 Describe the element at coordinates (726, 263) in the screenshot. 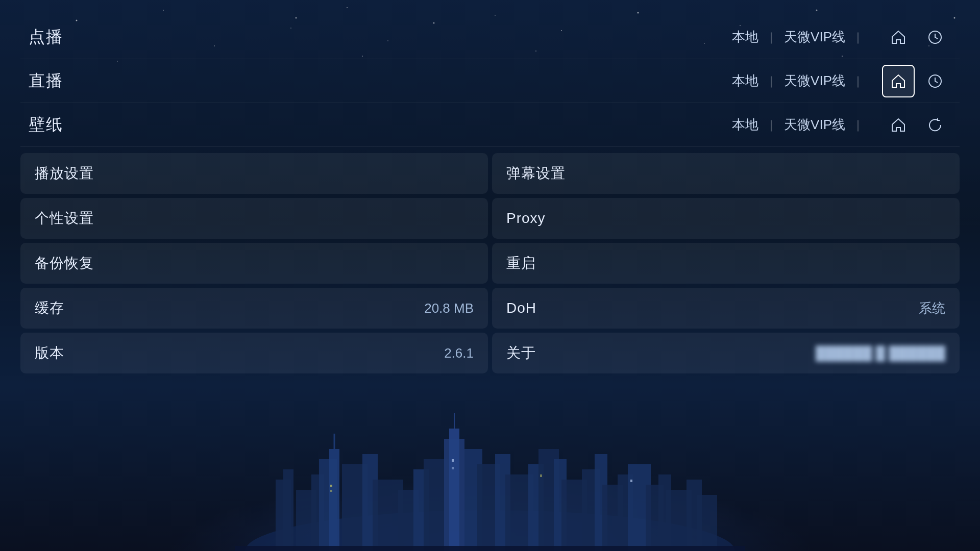

I see `restart-label: 重启` at that location.